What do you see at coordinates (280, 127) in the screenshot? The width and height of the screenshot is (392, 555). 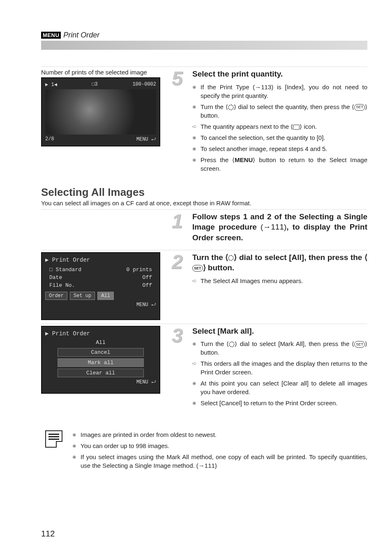 I see `step5-result: The quantity appears next to the ⟨⟩ icon…` at bounding box center [280, 127].